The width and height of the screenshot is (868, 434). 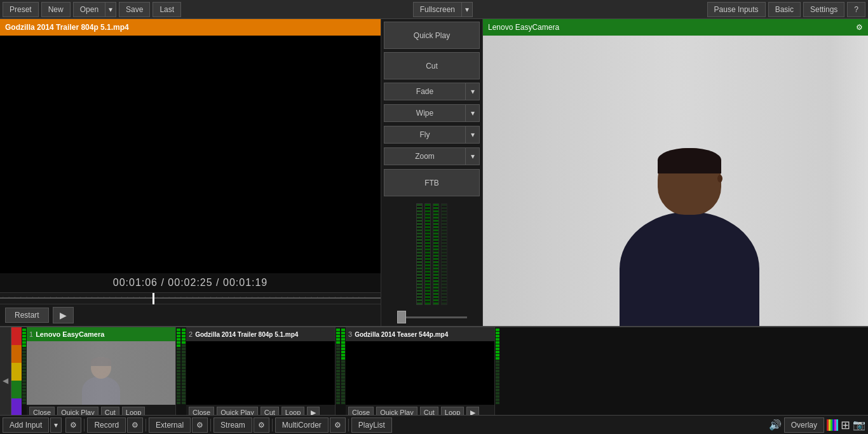 What do you see at coordinates (17, 354) in the screenshot?
I see `swatch-orange` at bounding box center [17, 354].